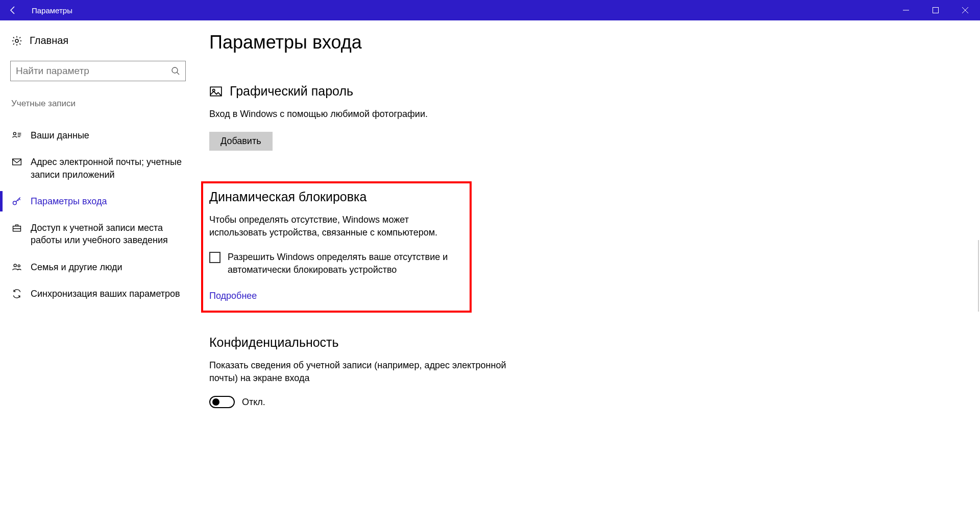 Image resolution: width=980 pixels, height=520 pixels. I want to click on dynamic-lock-checkbox, so click(215, 257).